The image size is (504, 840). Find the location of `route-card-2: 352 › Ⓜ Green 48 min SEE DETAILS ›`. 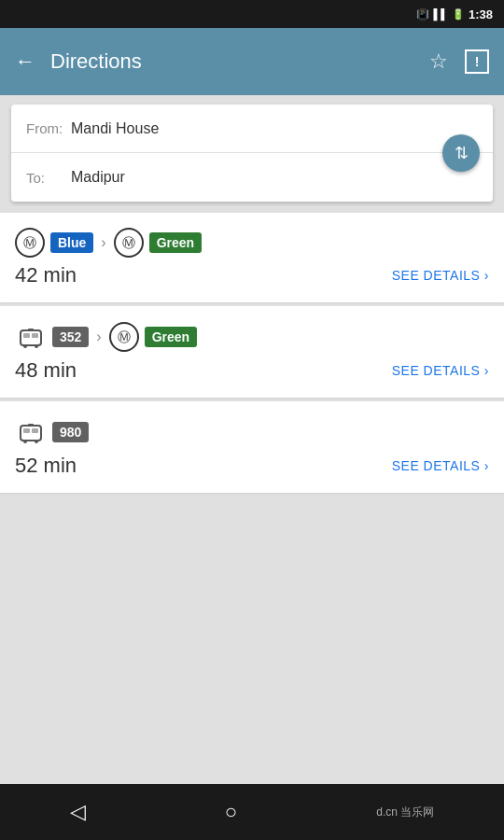

route-card-2: 352 › Ⓜ Green 48 min SEE DETAILS › is located at coordinates (252, 352).